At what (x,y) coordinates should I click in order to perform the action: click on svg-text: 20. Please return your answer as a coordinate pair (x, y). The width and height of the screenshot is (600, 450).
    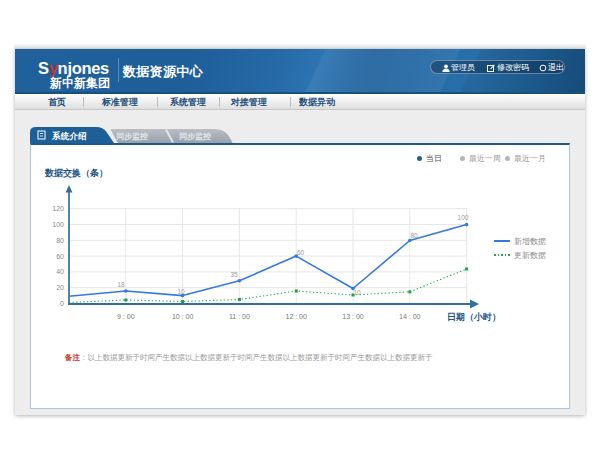
    Looking at the image, I should click on (60, 288).